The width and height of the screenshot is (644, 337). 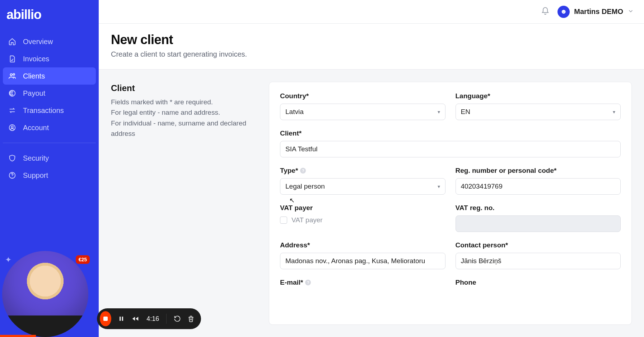 I want to click on stop-button, so click(x=106, y=319).